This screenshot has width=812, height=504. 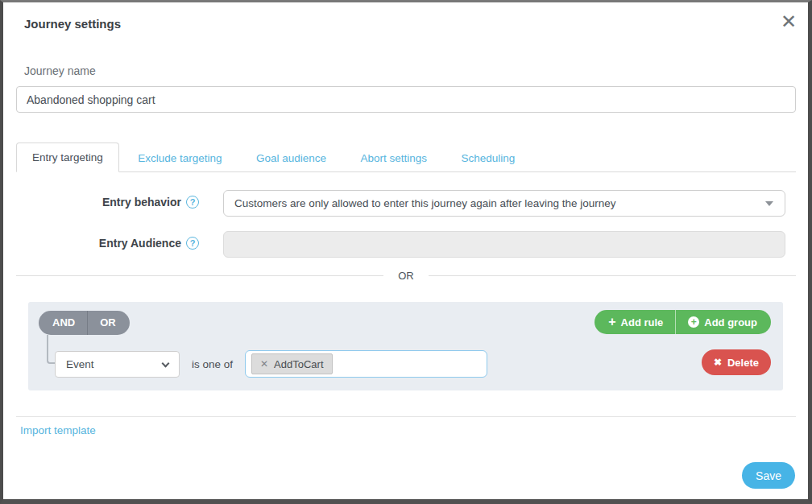 What do you see at coordinates (683, 322) in the screenshot?
I see `add-buttons-group: + Add rule + Add group` at bounding box center [683, 322].